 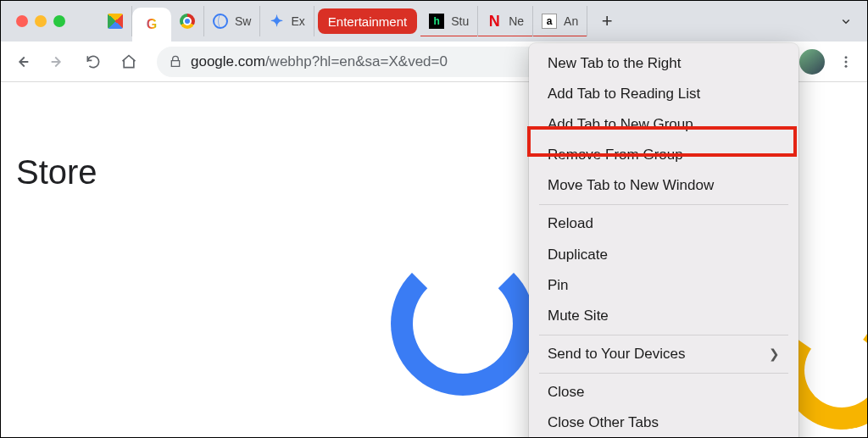 What do you see at coordinates (356, 61) in the screenshot?
I see `url-path: /webhp?hl=en&sa=X&ved=0` at bounding box center [356, 61].